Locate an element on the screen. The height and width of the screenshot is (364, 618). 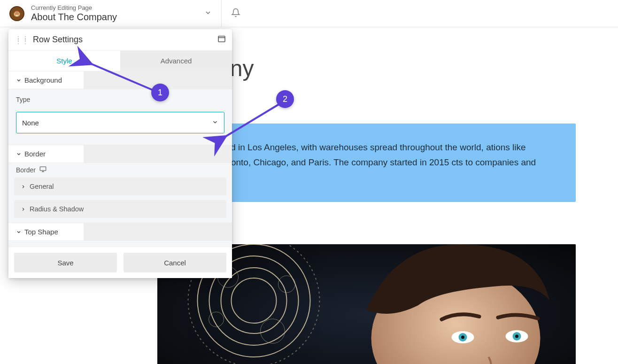
border-radius-shadow: Radius & Shadow is located at coordinates (120, 209).